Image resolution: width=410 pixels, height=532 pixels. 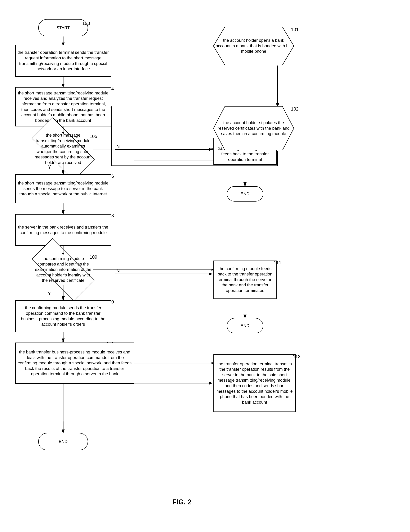 I want to click on n-label-109: N, so click(x=118, y=271).